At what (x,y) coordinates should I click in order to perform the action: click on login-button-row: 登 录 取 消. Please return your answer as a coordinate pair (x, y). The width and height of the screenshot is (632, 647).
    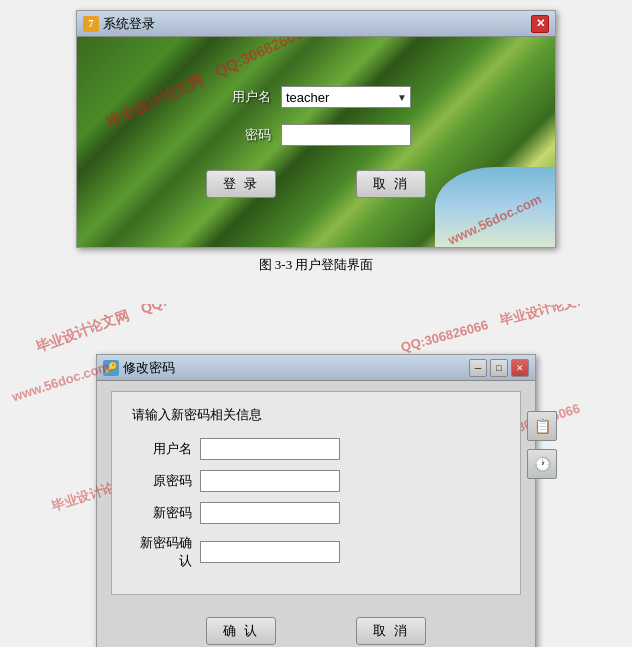
    Looking at the image, I should click on (316, 184).